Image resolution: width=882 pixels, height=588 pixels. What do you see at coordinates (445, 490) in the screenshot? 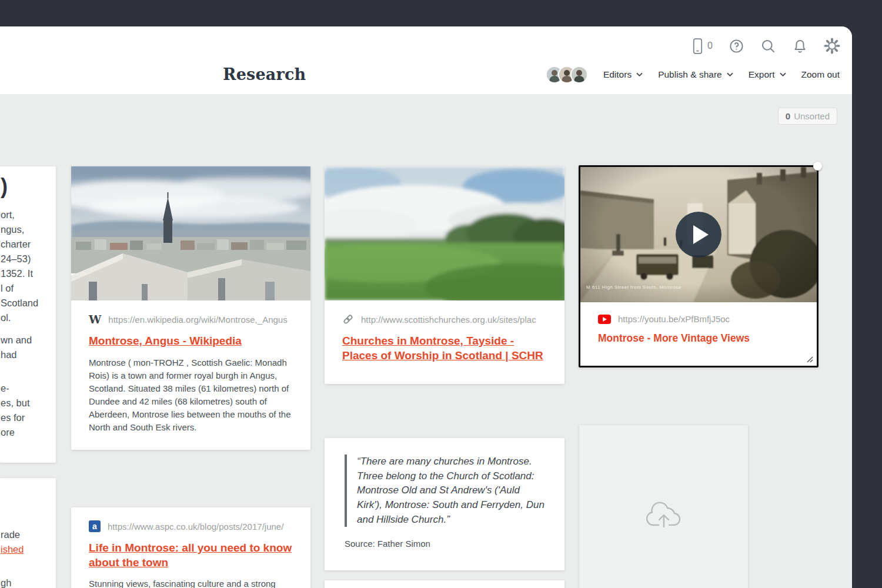
I see `quote-text: “There are many churches in Montrose. Th…` at bounding box center [445, 490].